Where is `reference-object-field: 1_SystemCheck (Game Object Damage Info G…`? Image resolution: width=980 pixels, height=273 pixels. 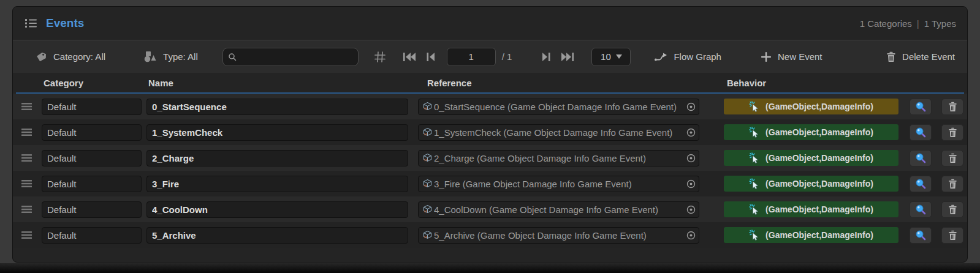 reference-object-field: 1_SystemCheck (Game Object Damage Info G… is located at coordinates (559, 132).